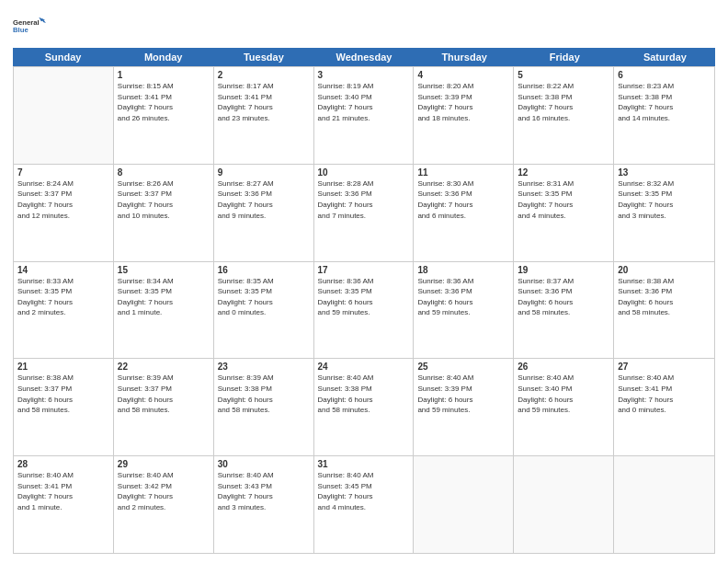  I want to click on day-number: 26, so click(563, 366).